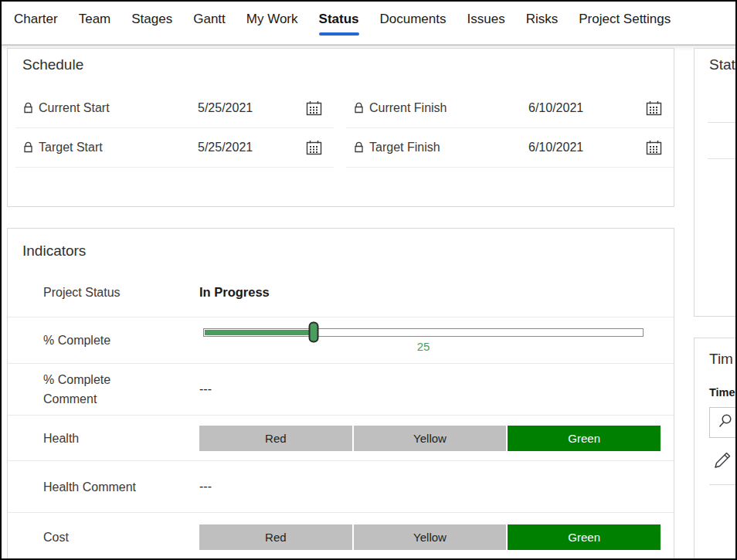 This screenshot has width=737, height=560. What do you see at coordinates (449, 148) in the screenshot?
I see `field-label: Target Finish` at bounding box center [449, 148].